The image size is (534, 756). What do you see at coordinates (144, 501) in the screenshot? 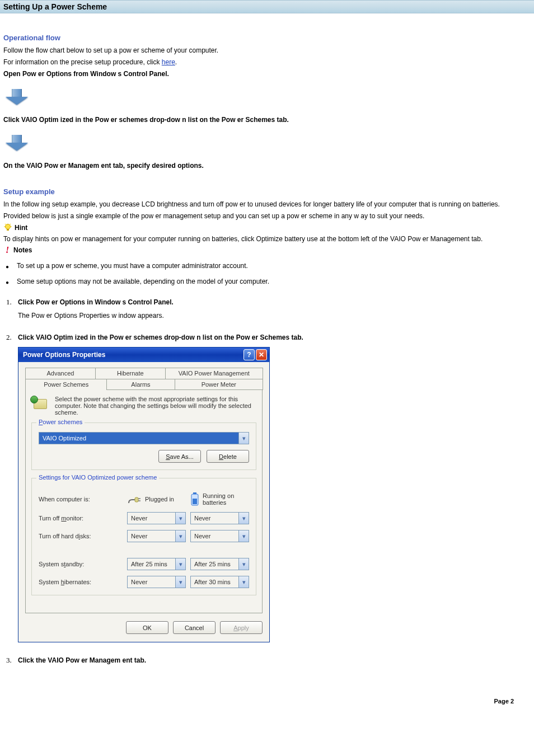
I see `tab-panel: Select the power scheme with the most ap…` at bounding box center [144, 501].